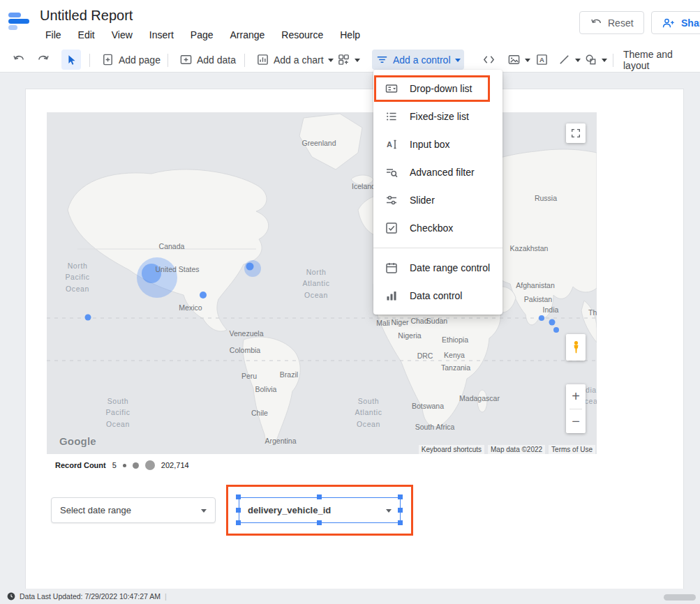 Image resolution: width=700 pixels, height=604 pixels. What do you see at coordinates (114, 465) in the screenshot?
I see `legend-min-value: 5` at bounding box center [114, 465].